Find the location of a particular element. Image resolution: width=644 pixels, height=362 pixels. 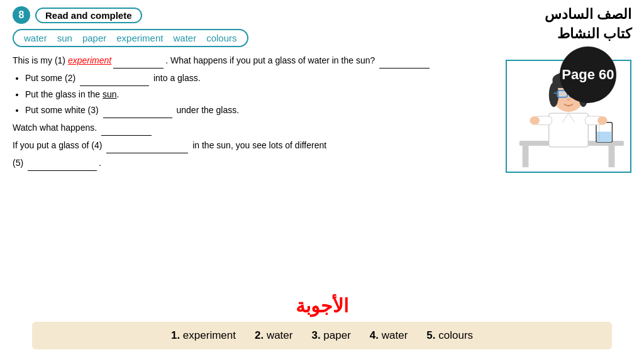

blank-intro is located at coordinates (404, 68).